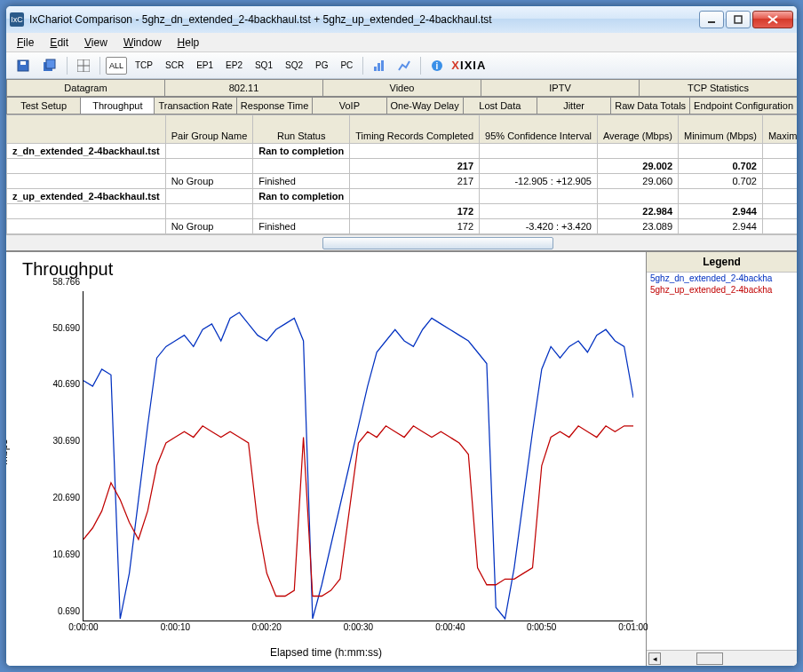 This screenshot has width=803, height=672. I want to click on col-trc: Timing Records Completed, so click(415, 130).